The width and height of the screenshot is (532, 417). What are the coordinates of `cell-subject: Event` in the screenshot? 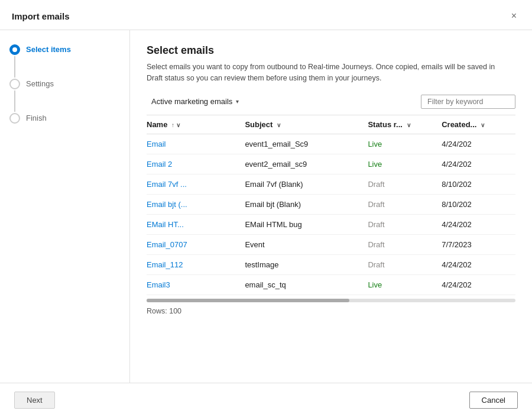 It's located at (306, 244).